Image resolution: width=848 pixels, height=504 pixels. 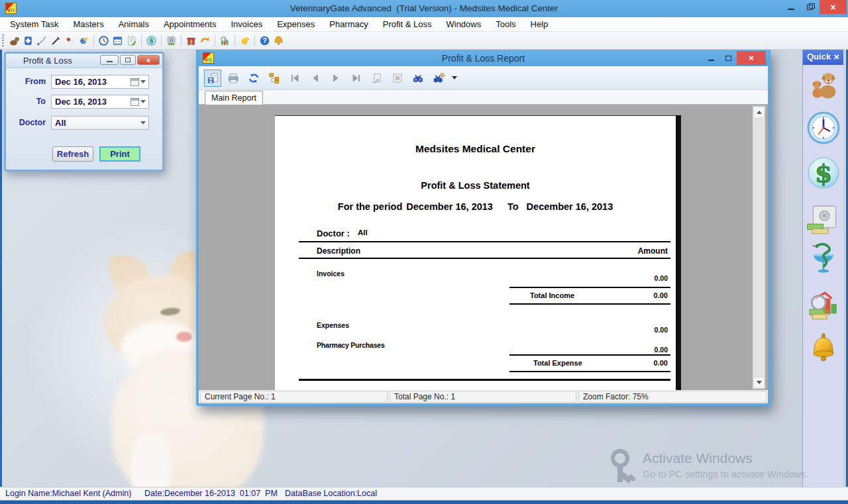 I want to click on chart-search-icon, so click(x=225, y=41).